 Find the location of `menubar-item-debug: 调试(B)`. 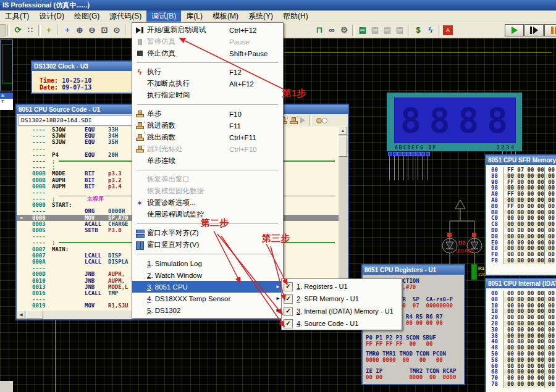

menubar-item-debug: 调试(B) is located at coordinates (164, 16).